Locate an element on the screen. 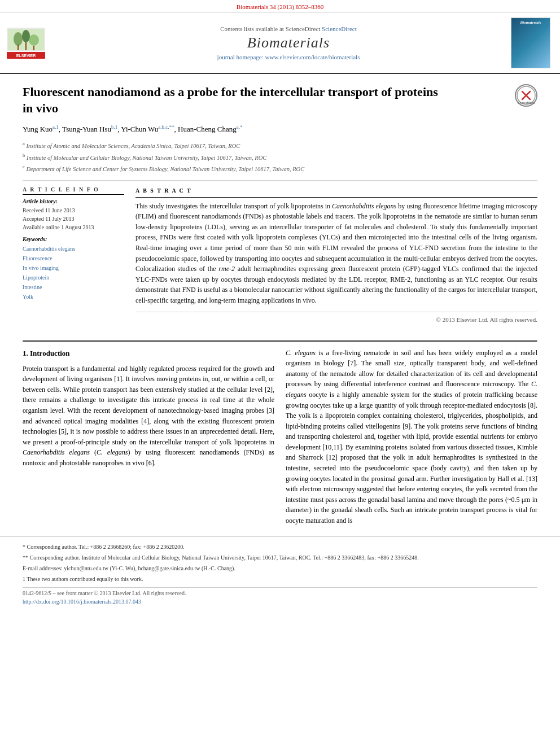  keyword-5: Intestine is located at coordinates (73, 287).